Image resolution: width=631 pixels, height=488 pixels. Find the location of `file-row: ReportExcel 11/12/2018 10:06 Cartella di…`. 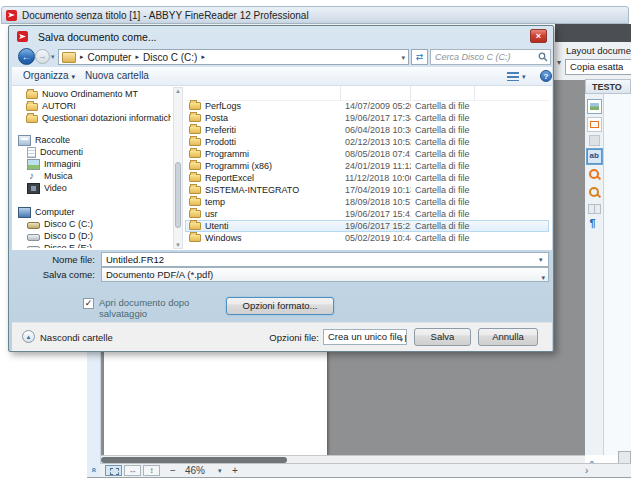

file-row: ReportExcel 11/12/2018 10:06 Cartella di… is located at coordinates (367, 178).